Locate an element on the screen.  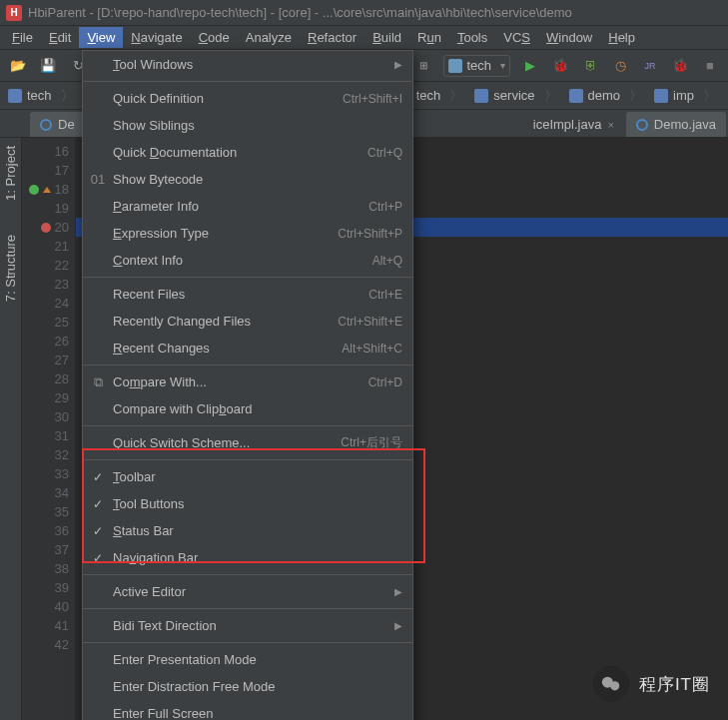
menu-file: File is located at coordinates (22, 38).